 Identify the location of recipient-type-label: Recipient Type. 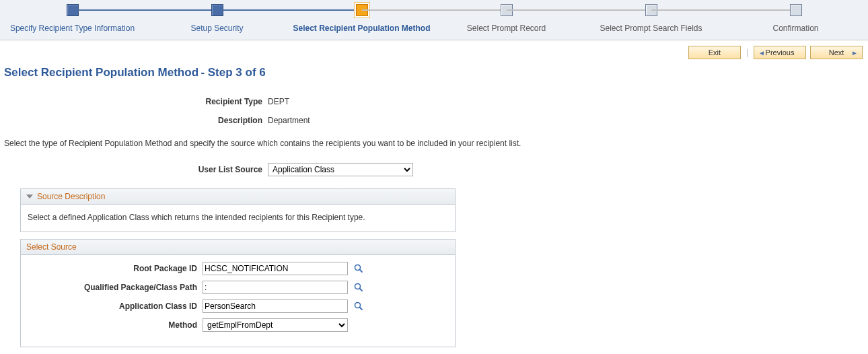
(131, 102).